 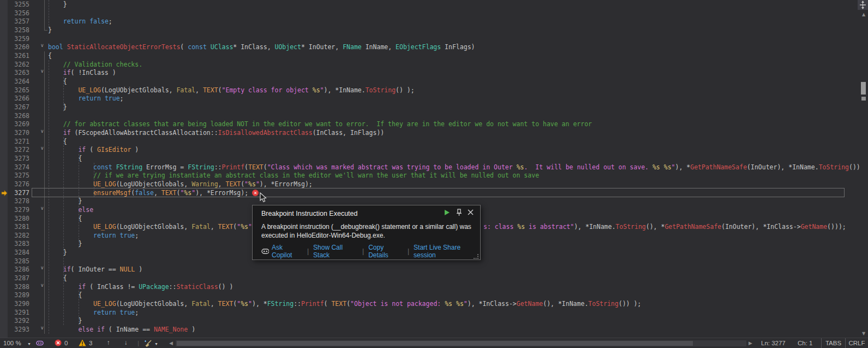 What do you see at coordinates (82, 73) in the screenshot?
I see `code-text: if( !InClass )` at bounding box center [82, 73].